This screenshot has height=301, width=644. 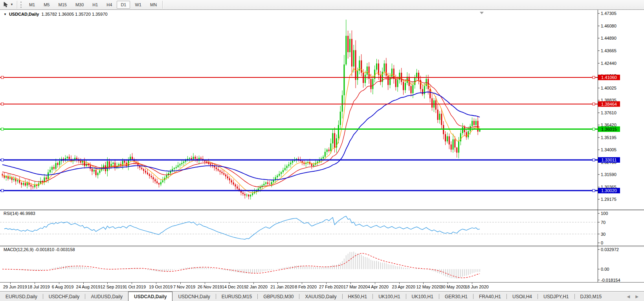 What do you see at coordinates (609, 160) in the screenshot?
I see `svg-text: 1.33011` at bounding box center [609, 160].